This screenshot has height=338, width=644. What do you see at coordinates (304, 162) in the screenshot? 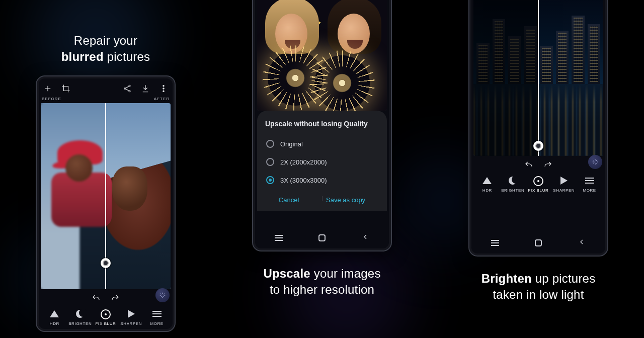
I see `option-label: 2X (2000x2000)` at bounding box center [304, 162].